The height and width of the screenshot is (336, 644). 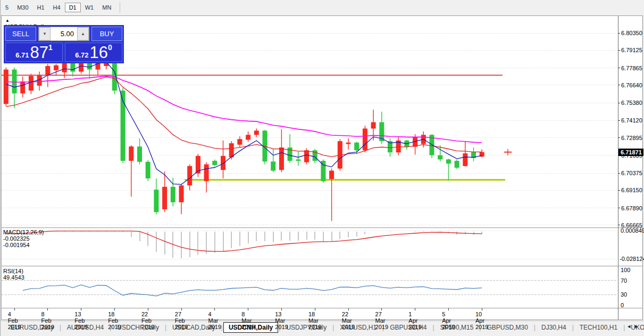 I want to click on time-axis-label: 18 Feb 2019, so click(x=114, y=321).